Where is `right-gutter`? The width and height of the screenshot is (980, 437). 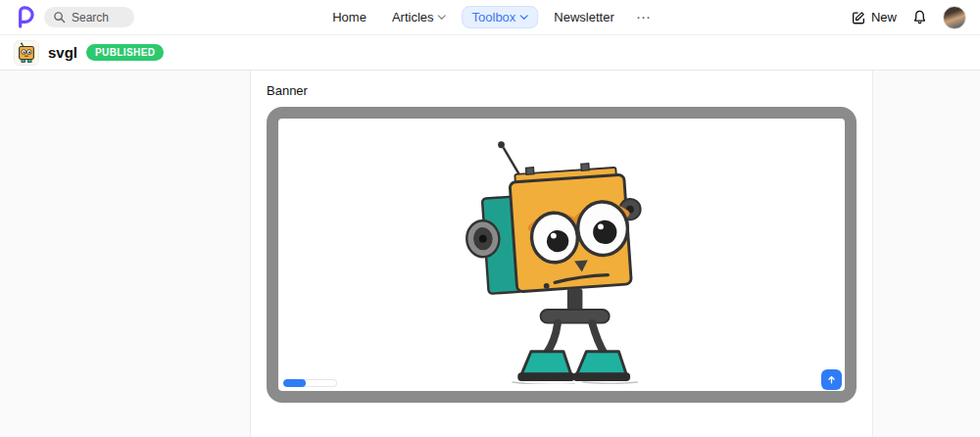 right-gutter is located at coordinates (927, 254).